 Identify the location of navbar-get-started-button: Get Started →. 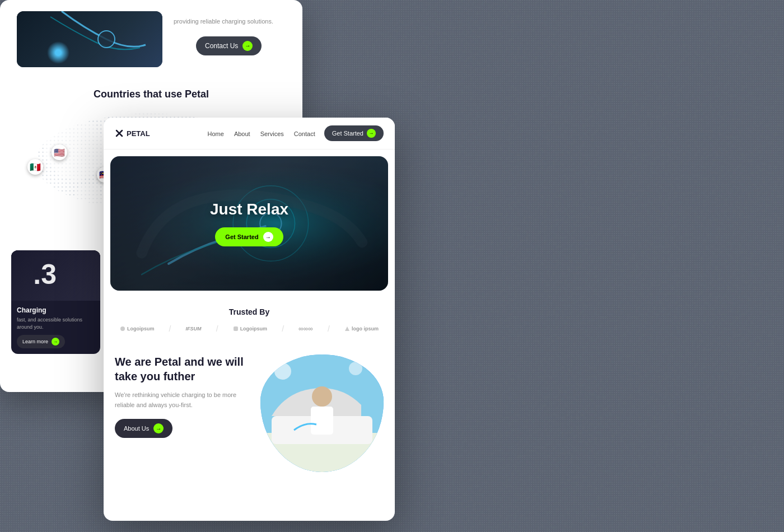
(354, 133).